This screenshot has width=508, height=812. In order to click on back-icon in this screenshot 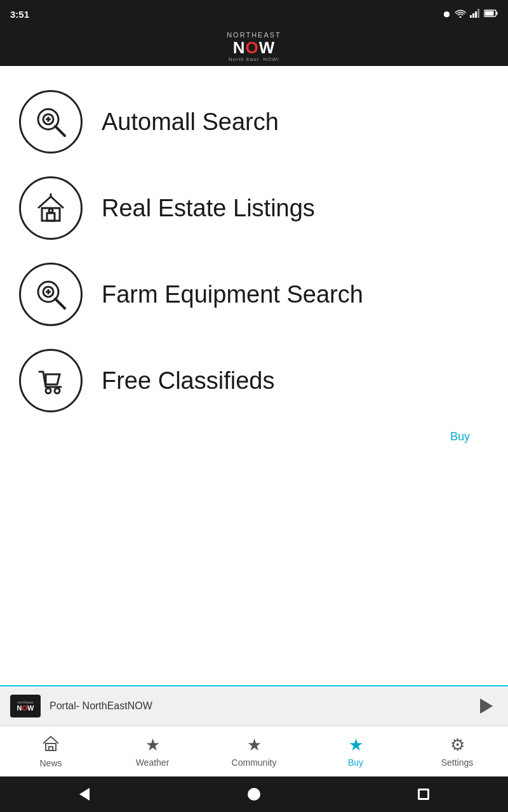, I will do `click(84, 794)`.